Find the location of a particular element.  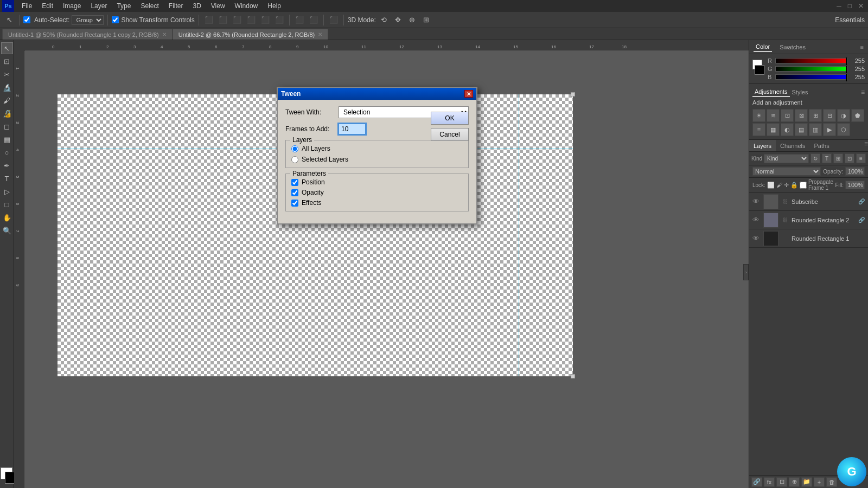

layer-adj-btn: ⊕ is located at coordinates (794, 482).